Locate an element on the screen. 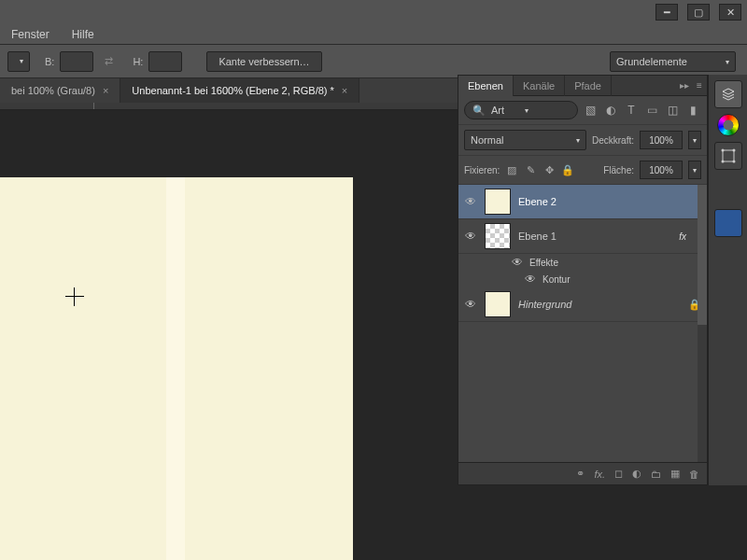 This screenshot has height=560, width=747. menu-fenster: Fenster is located at coordinates (30, 35).